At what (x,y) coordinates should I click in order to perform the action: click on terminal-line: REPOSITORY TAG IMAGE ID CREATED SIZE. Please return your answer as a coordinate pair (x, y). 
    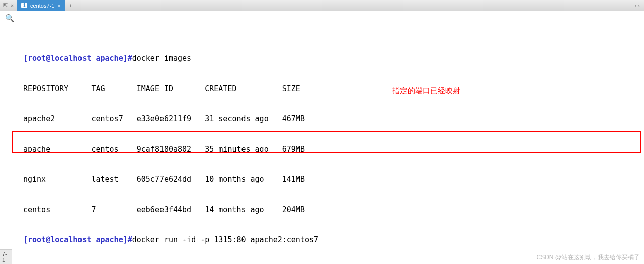
    Looking at the image, I should click on (324, 89).